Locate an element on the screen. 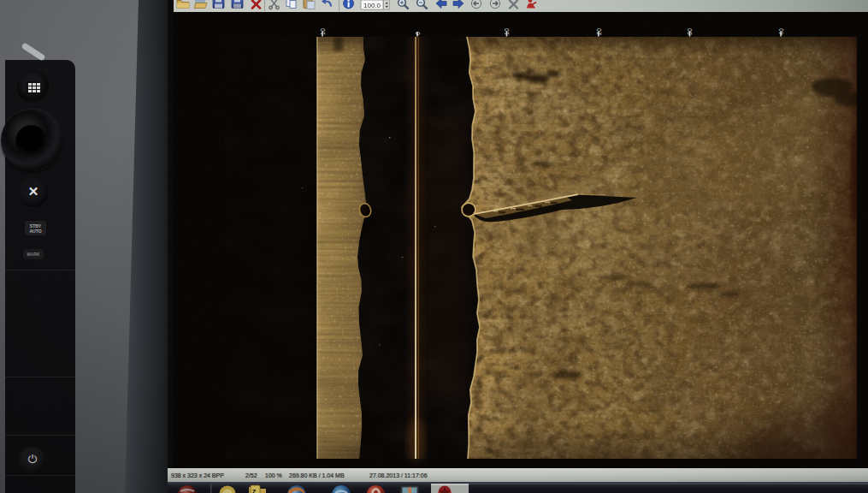  svg-text: 100.0 is located at coordinates (373, 5).